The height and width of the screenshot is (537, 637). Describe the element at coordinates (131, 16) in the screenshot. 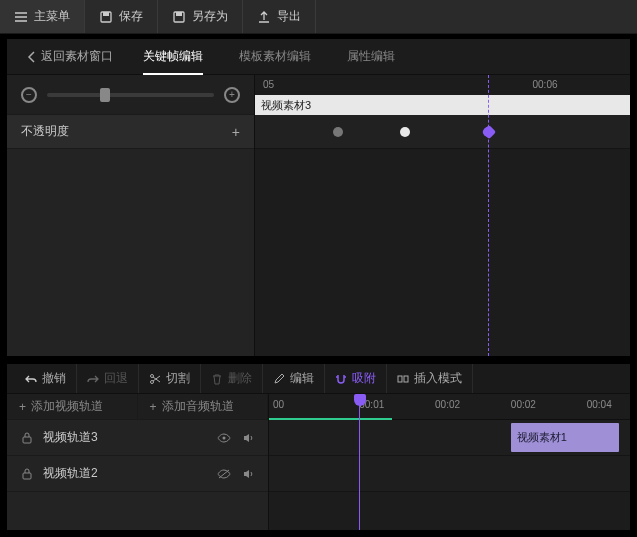

I see `save-label: 保存` at that location.